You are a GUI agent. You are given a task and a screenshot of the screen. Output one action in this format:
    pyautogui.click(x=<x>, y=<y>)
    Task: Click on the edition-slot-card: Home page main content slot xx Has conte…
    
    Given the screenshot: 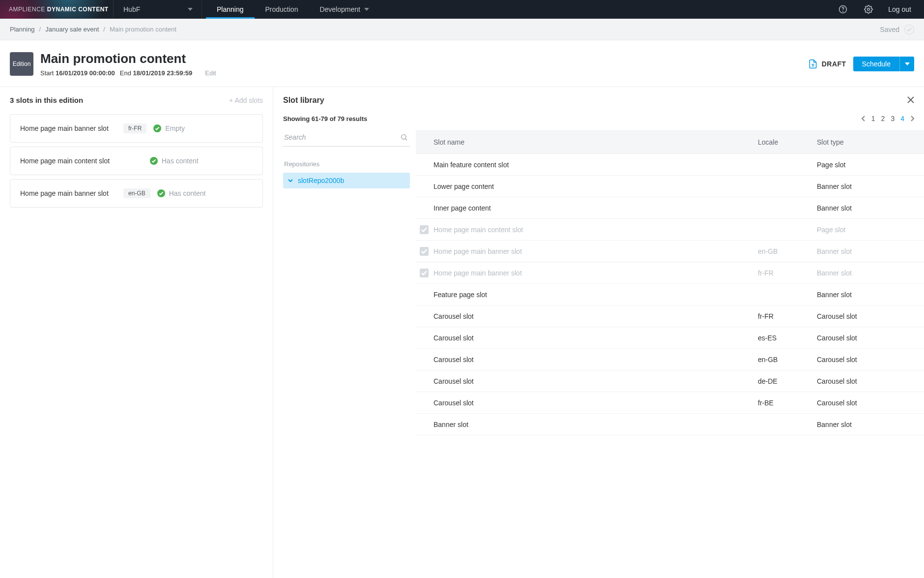 What is the action you would take?
    pyautogui.click(x=137, y=161)
    